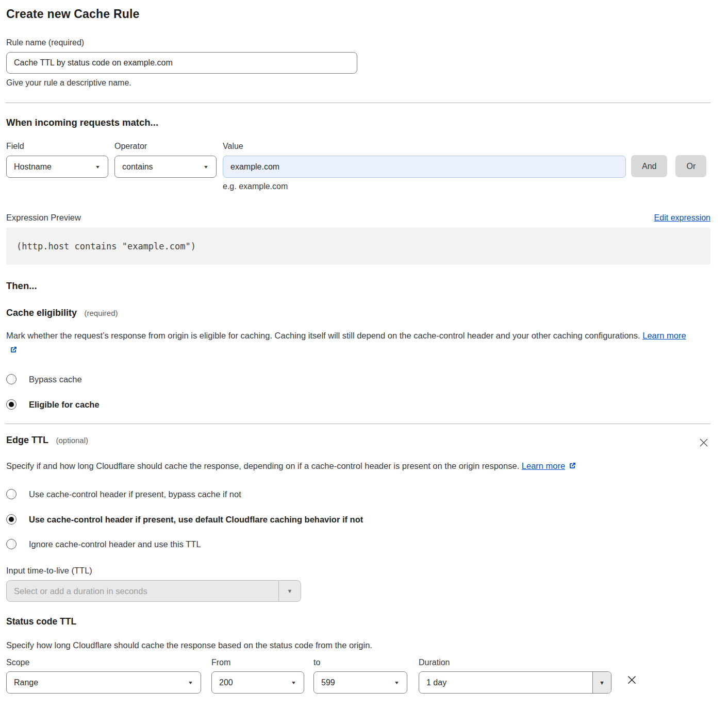 The width and height of the screenshot is (728, 709). I want to click on from-select-value: 200, so click(226, 683).